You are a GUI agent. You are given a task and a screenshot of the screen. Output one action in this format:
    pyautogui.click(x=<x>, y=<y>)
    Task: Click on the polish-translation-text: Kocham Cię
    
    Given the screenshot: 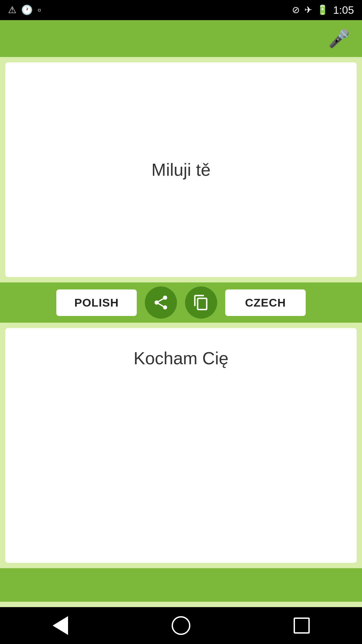 What is the action you would take?
    pyautogui.click(x=181, y=358)
    